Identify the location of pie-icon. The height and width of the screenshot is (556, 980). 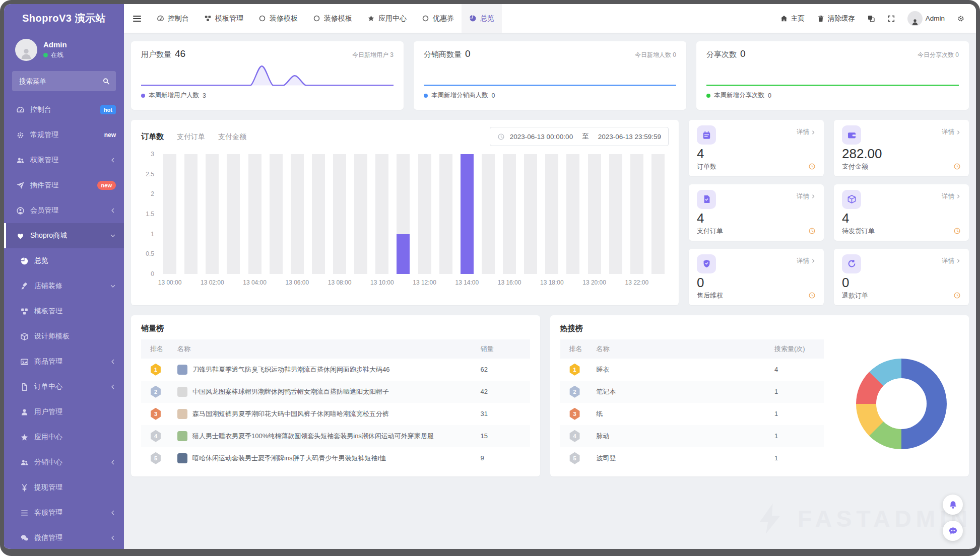
(24, 261).